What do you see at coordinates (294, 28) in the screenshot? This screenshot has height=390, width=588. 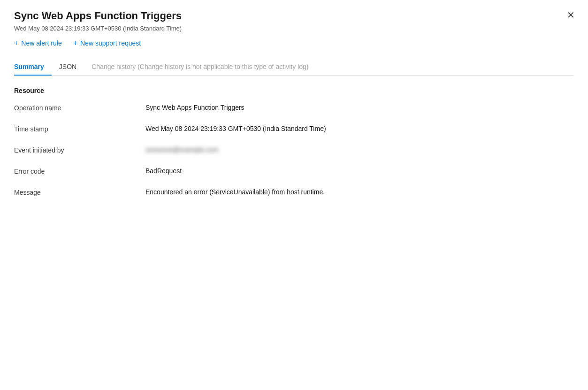 I see `page-subtitle: Wed May 08 2024 23:19:33 GMT+0530 (India…` at bounding box center [294, 28].